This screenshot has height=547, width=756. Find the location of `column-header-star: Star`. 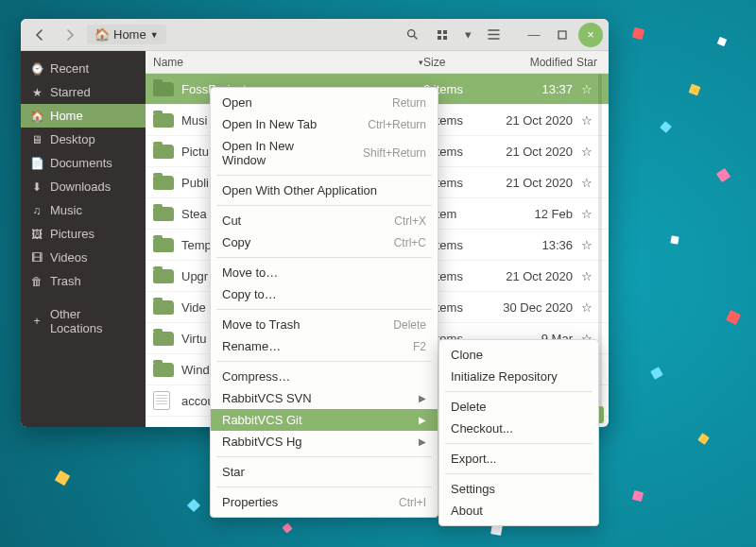

column-header-star: Star is located at coordinates (587, 62).